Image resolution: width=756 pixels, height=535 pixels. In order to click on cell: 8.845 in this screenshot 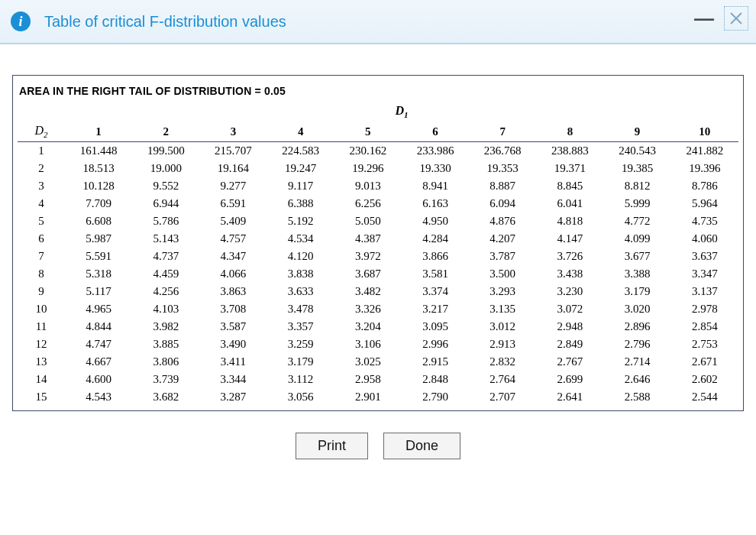, I will do `click(570, 186)`.